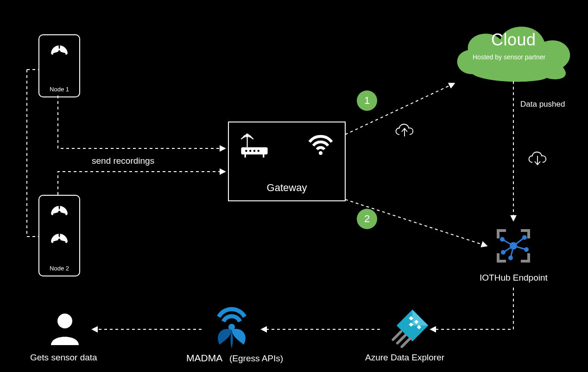  What do you see at coordinates (367, 219) in the screenshot?
I see `step-2: 2` at bounding box center [367, 219].